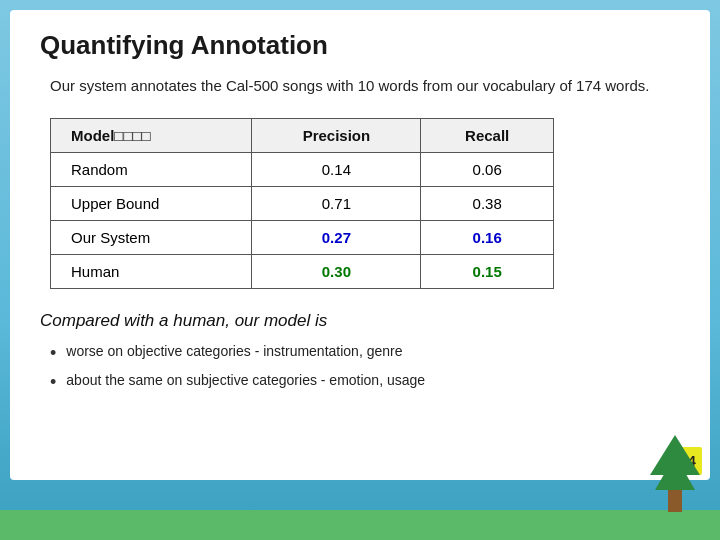 The height and width of the screenshot is (540, 720). What do you see at coordinates (675, 474) in the screenshot?
I see `tree-decoration` at bounding box center [675, 474].